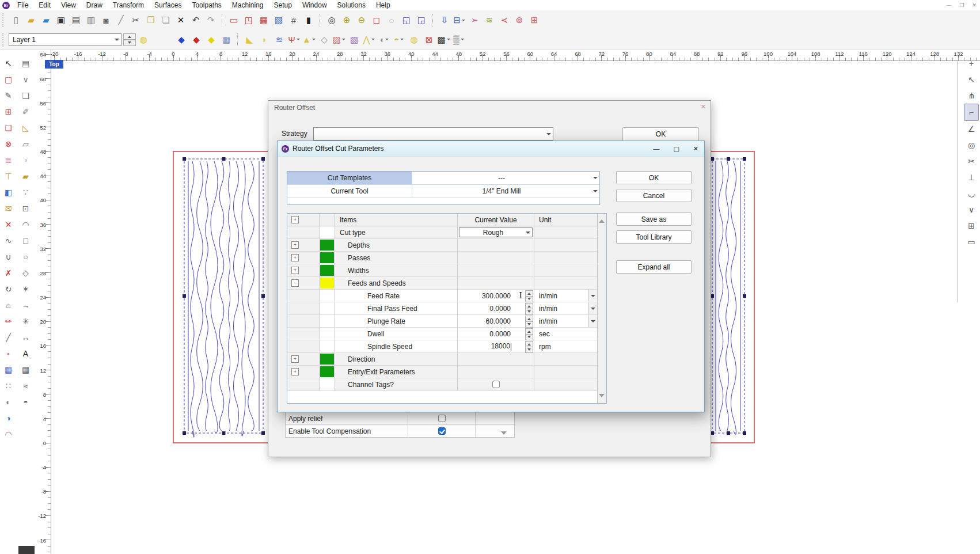 The height and width of the screenshot is (554, 980). What do you see at coordinates (971, 226) in the screenshot?
I see `combine-shapes-icon: ⊞` at bounding box center [971, 226].